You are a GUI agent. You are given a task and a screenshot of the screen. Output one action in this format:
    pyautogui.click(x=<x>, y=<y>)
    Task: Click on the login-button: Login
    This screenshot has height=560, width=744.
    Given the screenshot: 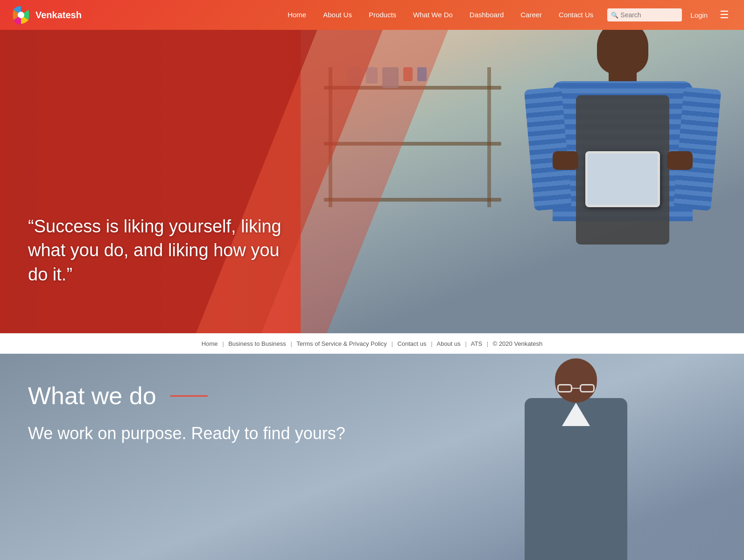 What is the action you would take?
    pyautogui.click(x=699, y=15)
    